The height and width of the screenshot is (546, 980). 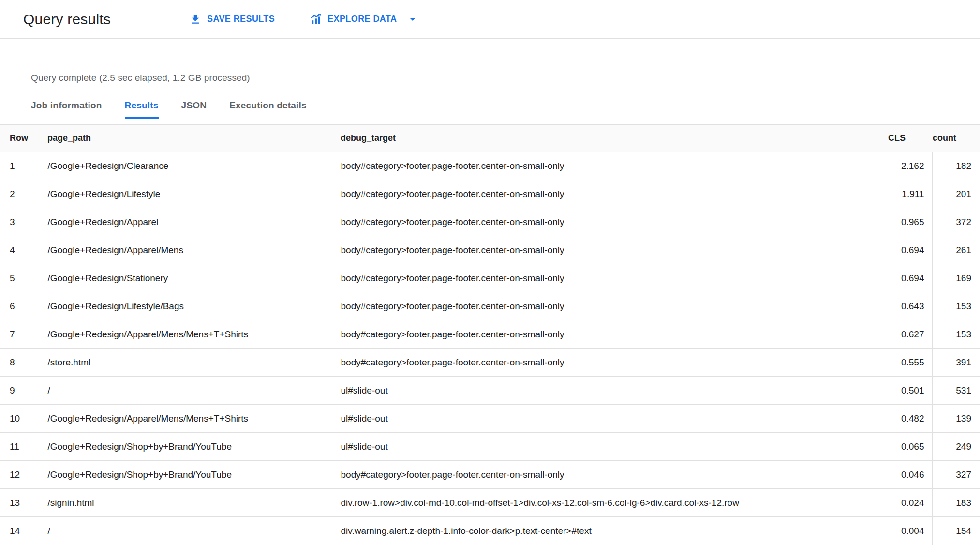 I want to click on column-header-row: Row, so click(x=18, y=138).